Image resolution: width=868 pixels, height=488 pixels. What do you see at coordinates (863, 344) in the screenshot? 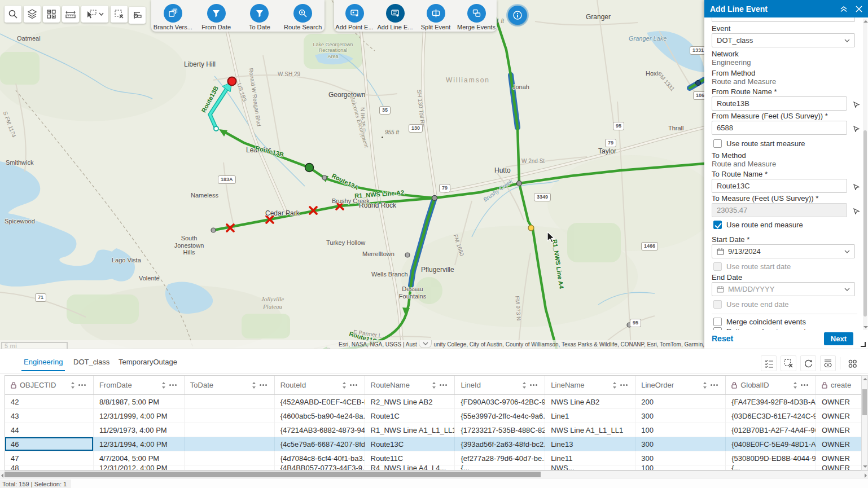
I see `panel-resize-handle` at bounding box center [863, 344].